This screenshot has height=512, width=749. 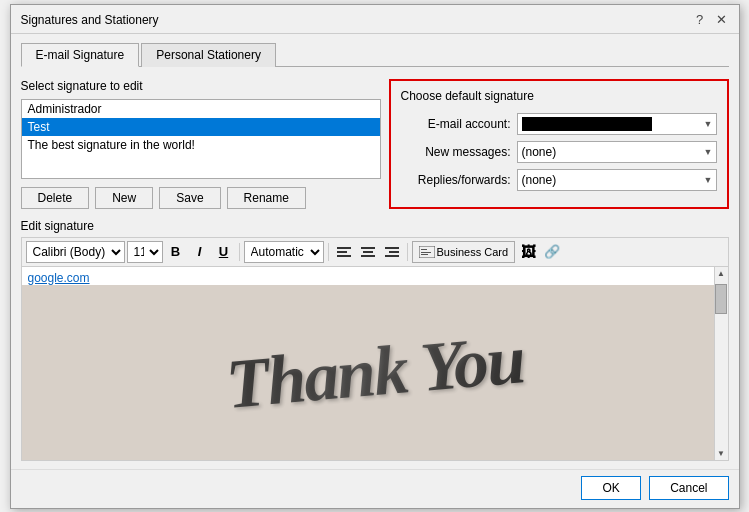 What do you see at coordinates (711, 20) in the screenshot?
I see `title-bar-controls: ? ✕` at bounding box center [711, 20].